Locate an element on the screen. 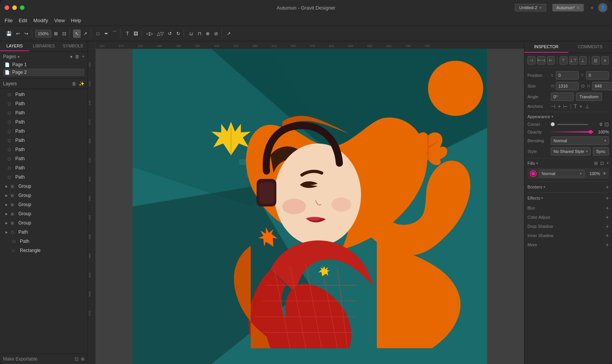 Image resolution: width=612 pixels, height=364 pixels. align-dist-h-btn: ||| is located at coordinates (596, 60).